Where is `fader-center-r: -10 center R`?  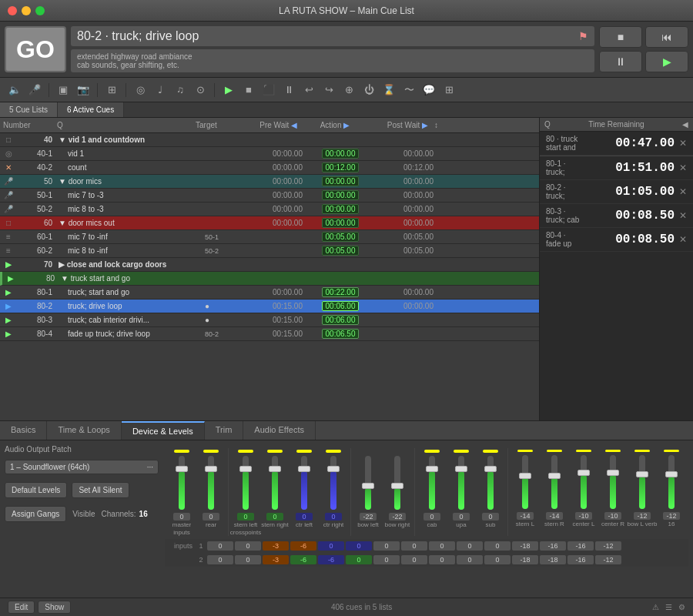
fader-center-r: -10 center R is located at coordinates (613, 492).